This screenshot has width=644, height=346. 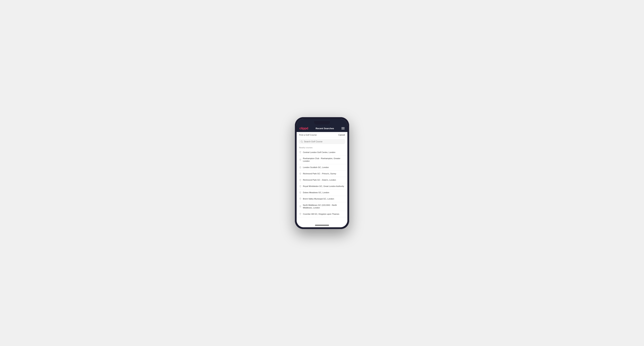 I want to click on course-name: Central London Golf Centre, London, so click(x=319, y=152).